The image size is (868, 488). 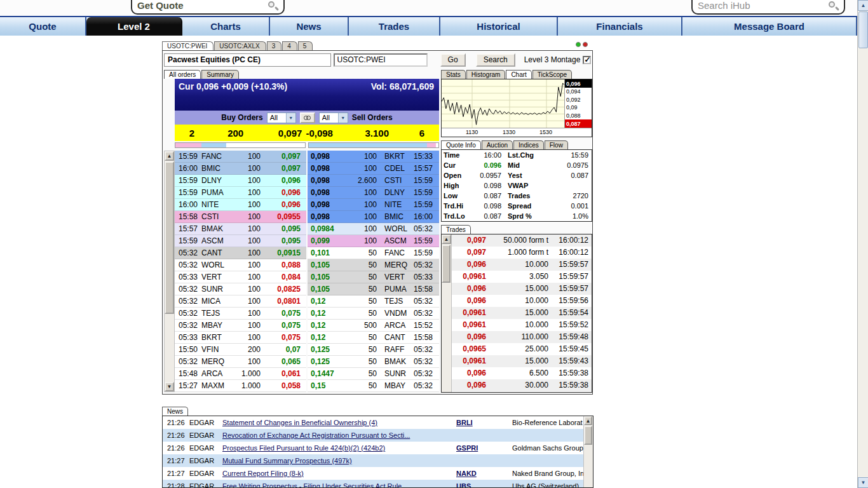 I want to click on trade-row: 0,096110.00015:59:48, so click(x=522, y=337).